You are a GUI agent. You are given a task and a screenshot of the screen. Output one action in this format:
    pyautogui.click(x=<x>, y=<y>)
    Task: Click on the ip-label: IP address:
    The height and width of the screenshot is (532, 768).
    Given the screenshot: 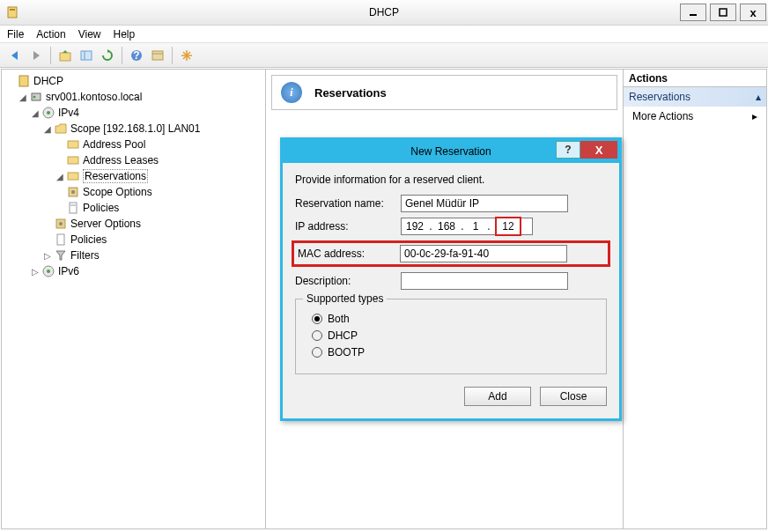 What is the action you would take?
    pyautogui.click(x=348, y=226)
    